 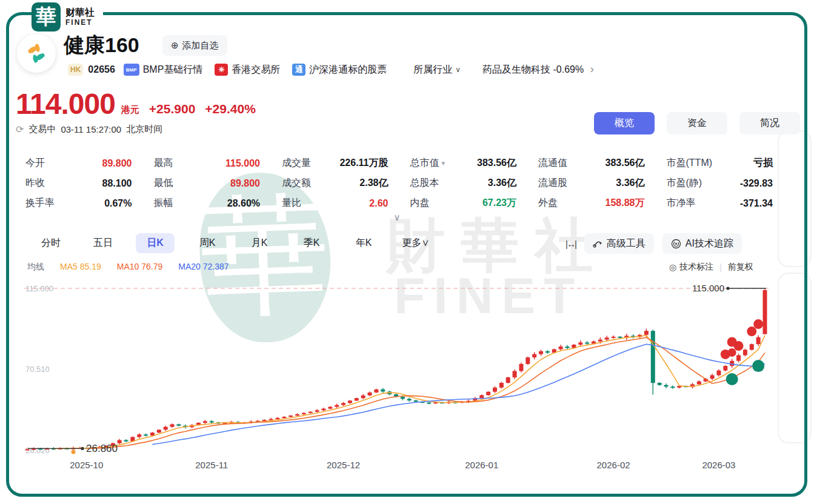 What do you see at coordinates (481, 465) in the screenshot?
I see `x-axis-label: 2026-01` at bounding box center [481, 465].